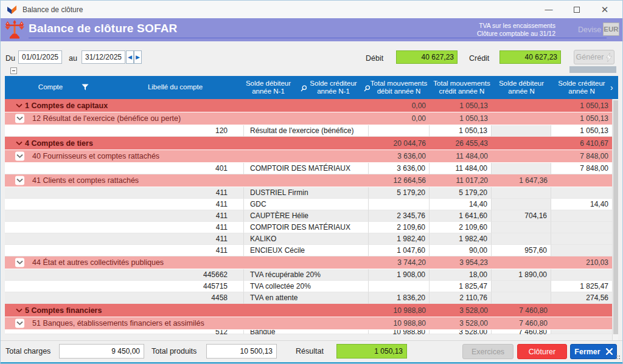 Image resolution: width=623 pixels, height=364 pixels. I want to click on total-credit-cell: 2 110,76, so click(461, 298).